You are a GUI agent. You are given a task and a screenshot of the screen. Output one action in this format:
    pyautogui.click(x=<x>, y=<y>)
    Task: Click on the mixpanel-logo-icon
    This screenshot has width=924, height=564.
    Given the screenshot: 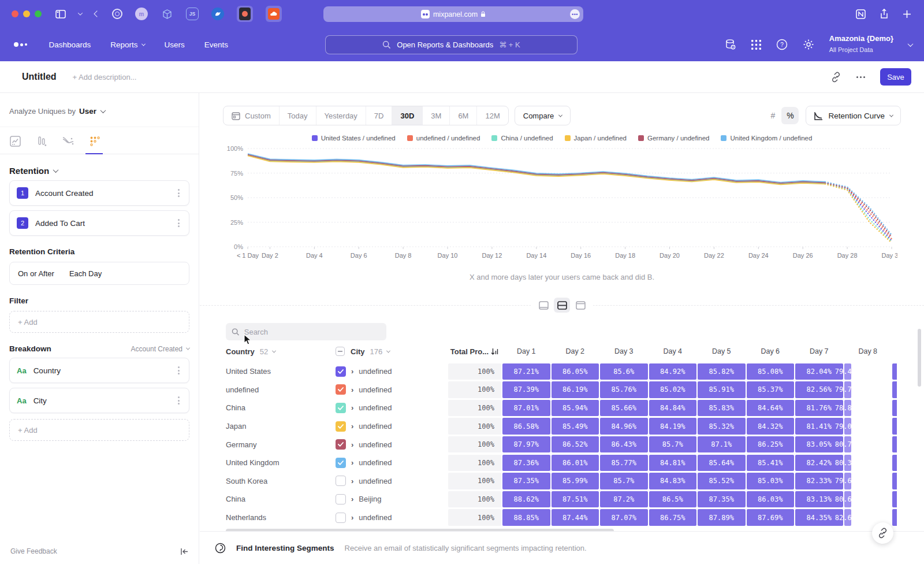 What is the action you would take?
    pyautogui.click(x=21, y=44)
    